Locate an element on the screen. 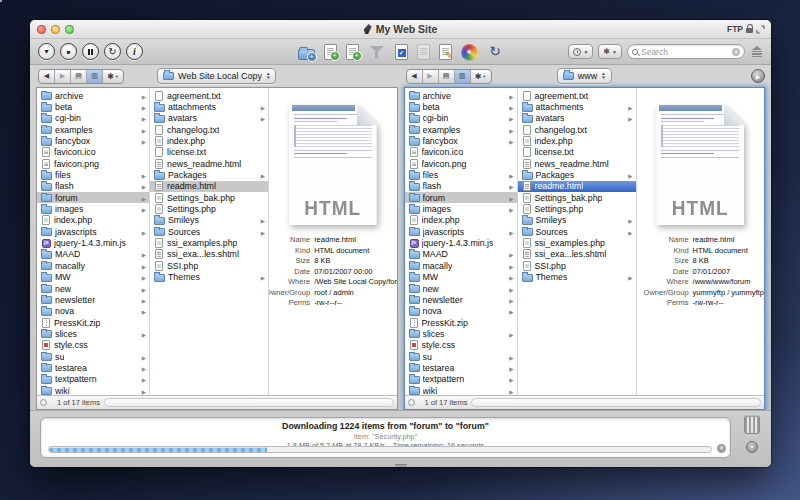 Image resolution: width=800 pixels, height=500 pixels. file-row: license.txt is located at coordinates (577, 152).